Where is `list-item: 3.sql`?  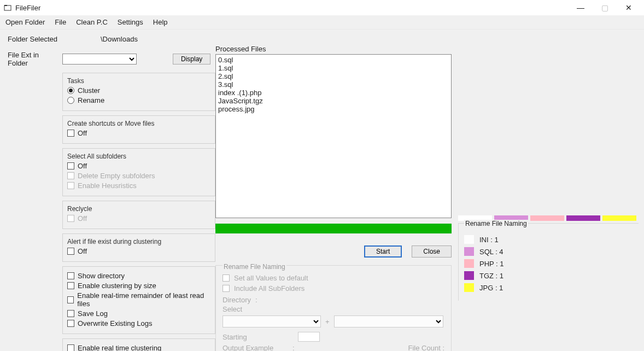
list-item: 3.sql is located at coordinates (333, 84).